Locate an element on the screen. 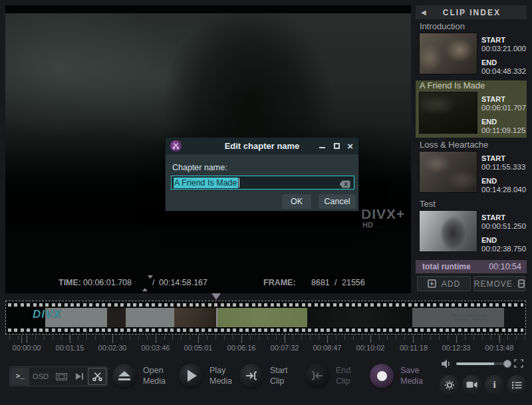  dialog-title: Edit chapter name is located at coordinates (262, 146).